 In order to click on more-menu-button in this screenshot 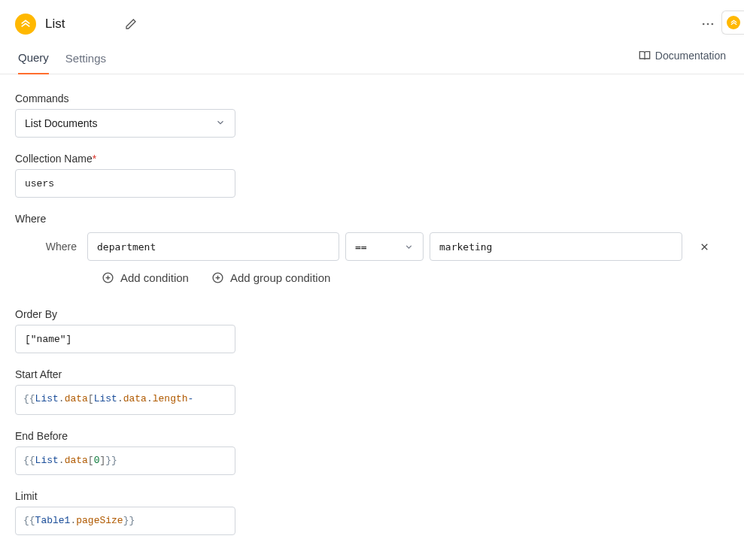, I will do `click(708, 24)`.